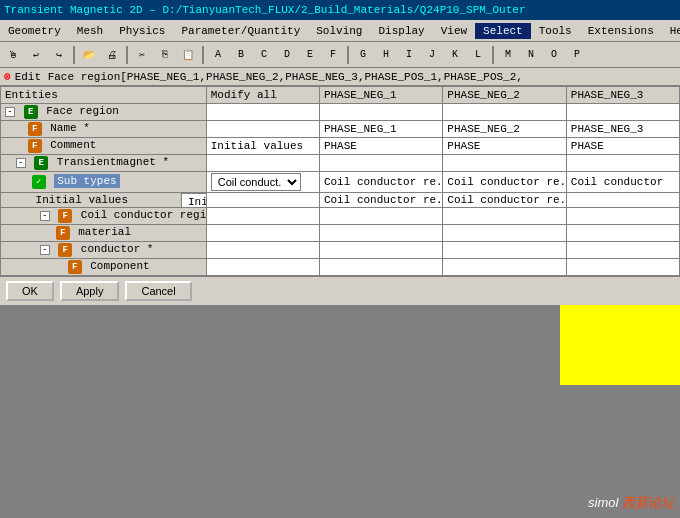 This screenshot has height=518, width=680. What do you see at coordinates (31, 112) in the screenshot?
I see `icon-face-region: E` at bounding box center [31, 112].